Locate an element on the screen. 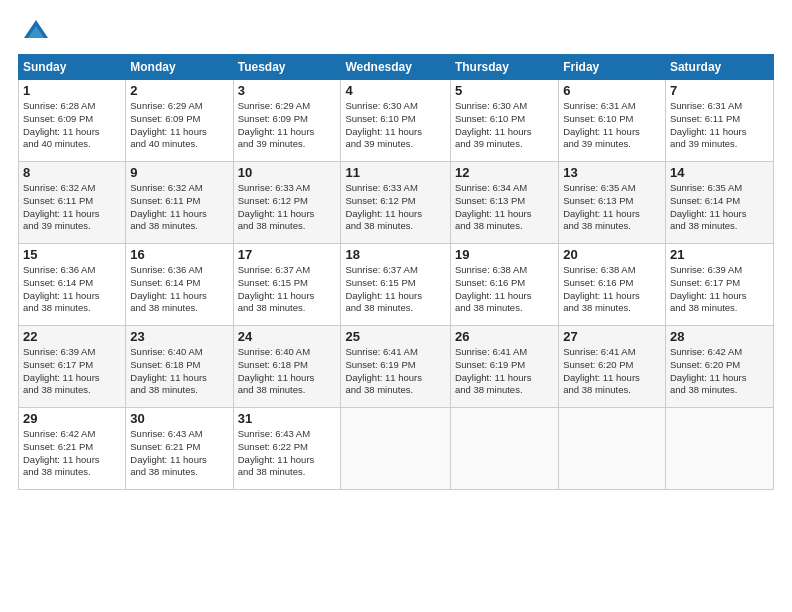 The image size is (792, 612). day-number: 23 is located at coordinates (179, 336).